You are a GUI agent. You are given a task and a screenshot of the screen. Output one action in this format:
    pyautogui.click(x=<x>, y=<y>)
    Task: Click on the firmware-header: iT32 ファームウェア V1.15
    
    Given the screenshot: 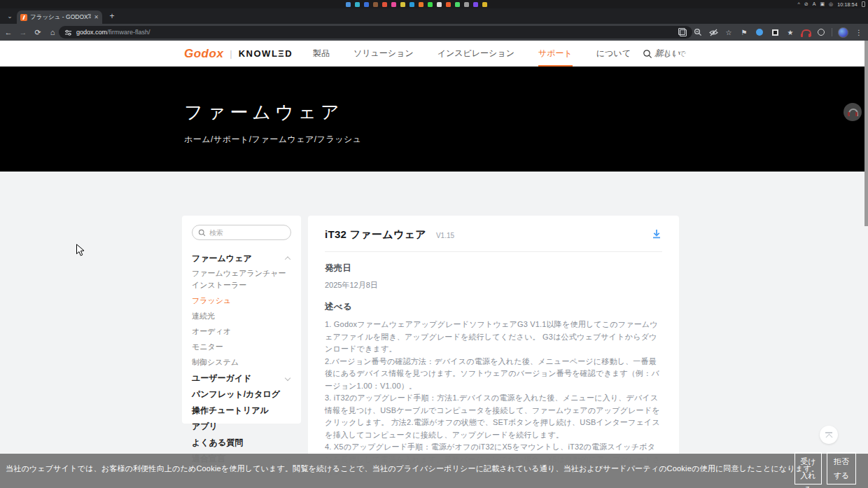 What is the action you would take?
    pyautogui.click(x=493, y=235)
    